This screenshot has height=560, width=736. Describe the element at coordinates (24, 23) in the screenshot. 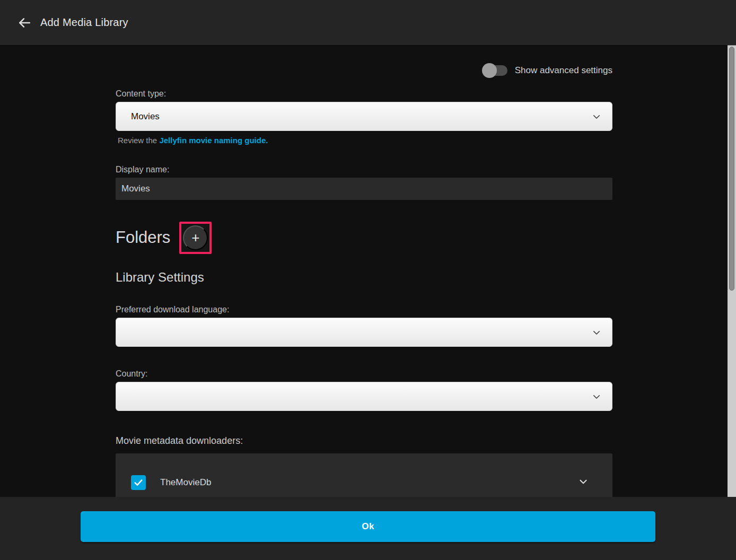

I see `back-button` at that location.